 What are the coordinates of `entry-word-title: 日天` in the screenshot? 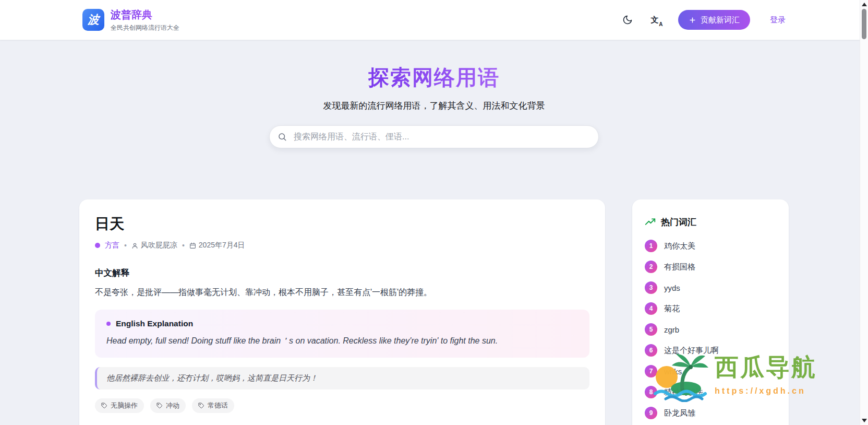 It's located at (342, 224).